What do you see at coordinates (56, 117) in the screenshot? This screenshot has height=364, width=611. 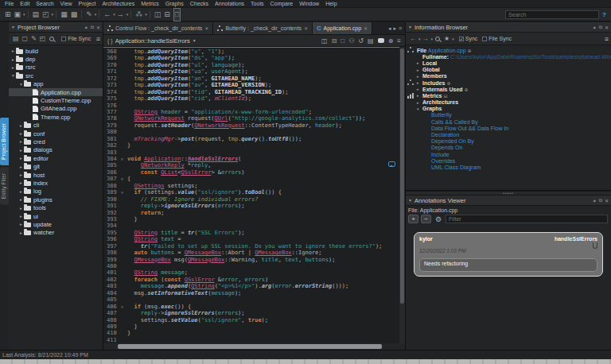 I see `tree-row-theme-cpp: Theme.cpp` at bounding box center [56, 117].